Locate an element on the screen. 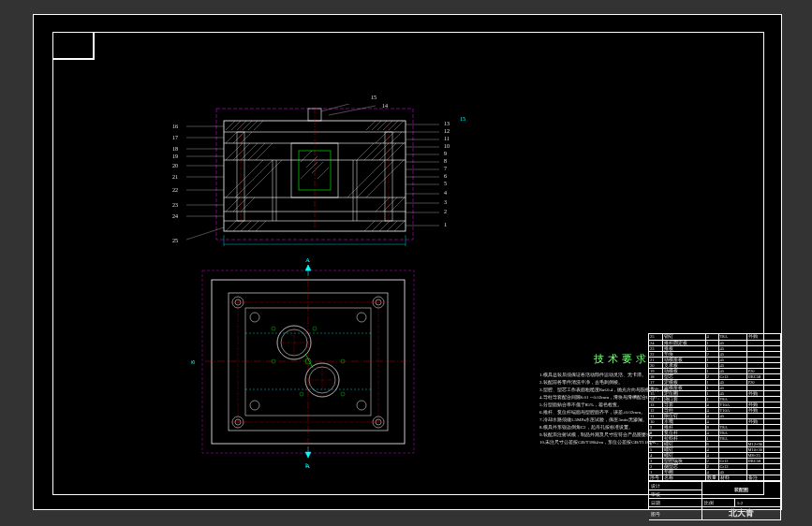  tb-scale-label: 比例 is located at coordinates (717, 504).